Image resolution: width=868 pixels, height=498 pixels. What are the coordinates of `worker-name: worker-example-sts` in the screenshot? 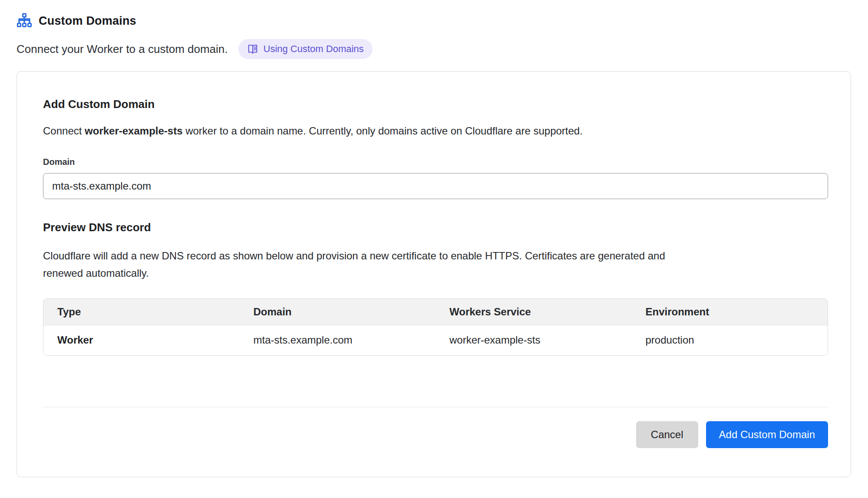 It's located at (134, 131).